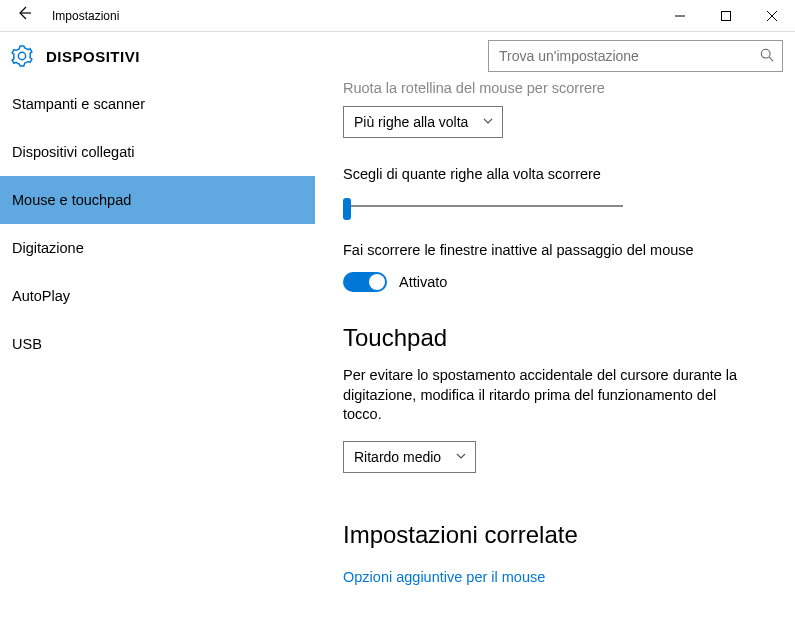 The height and width of the screenshot is (630, 795). What do you see at coordinates (423, 122) in the screenshot?
I see `scroll-wheel-dropdown: Più righe alla volta` at bounding box center [423, 122].